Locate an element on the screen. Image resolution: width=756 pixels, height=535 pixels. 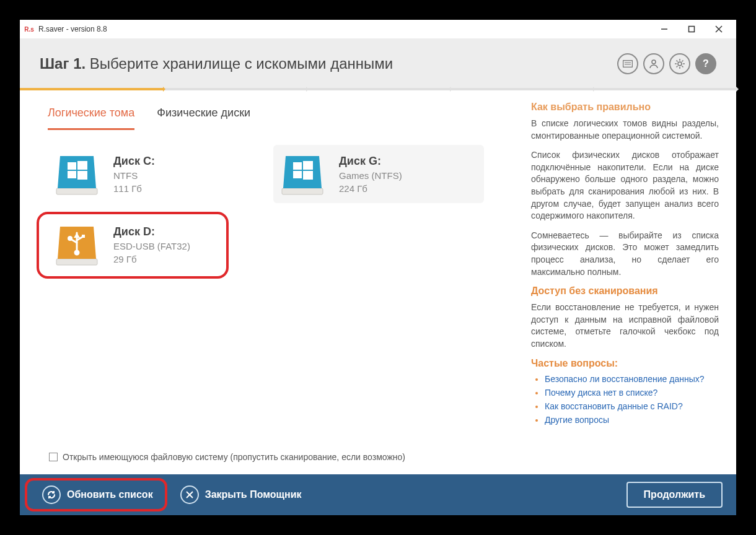
disk-size: 224 Гб is located at coordinates (371, 188).